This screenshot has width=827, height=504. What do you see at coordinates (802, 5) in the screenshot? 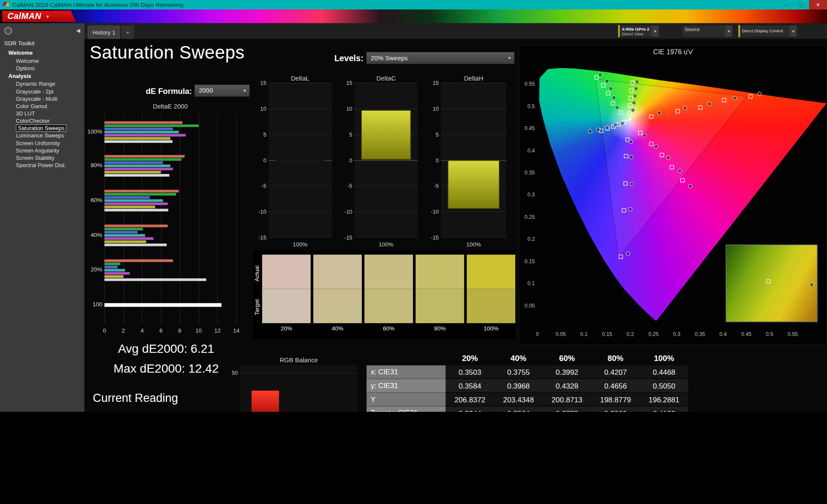
I see `maximize-button: ▢` at bounding box center [802, 5].